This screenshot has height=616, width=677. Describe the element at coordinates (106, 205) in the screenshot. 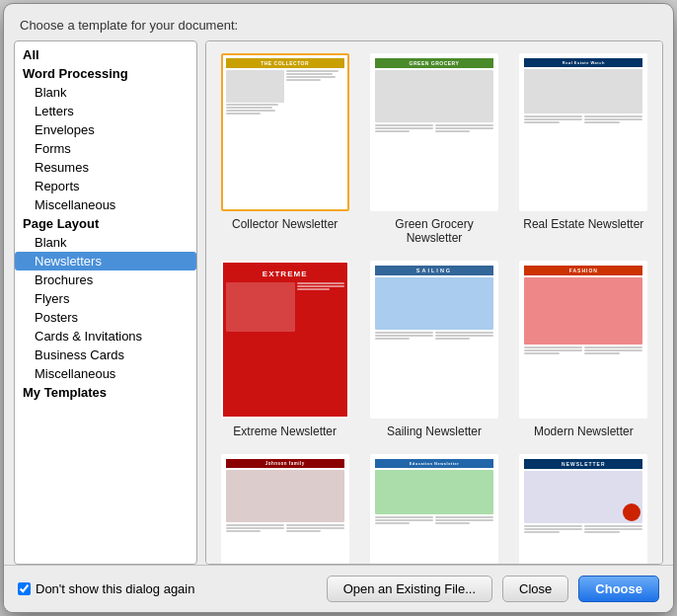

I see `sidebar-item-misc-wp: Miscellaneous` at that location.